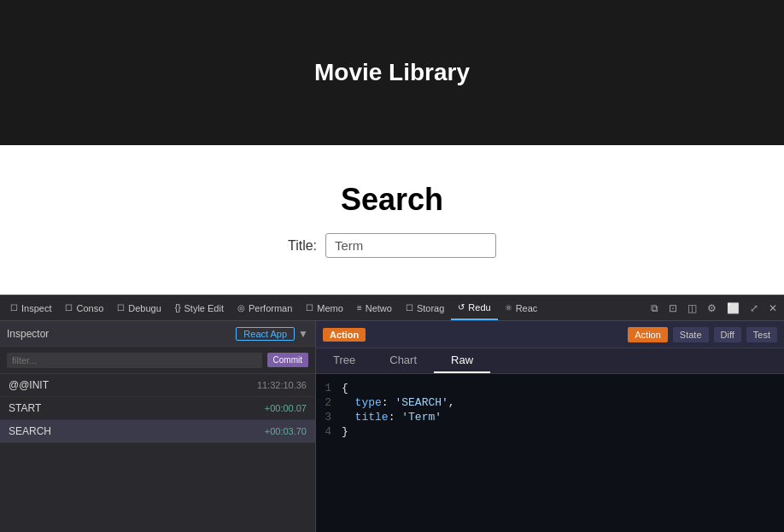  I want to click on tab-storage-label: Storag, so click(430, 308).